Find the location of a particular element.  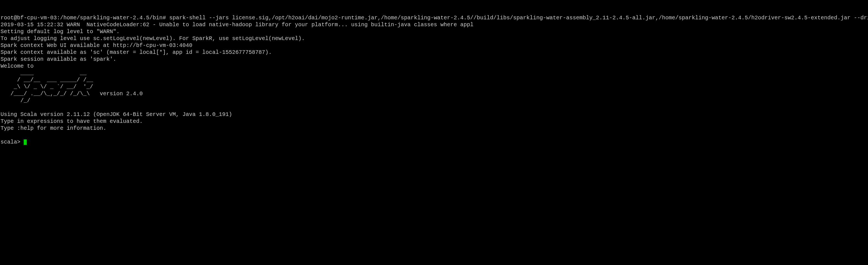

output-line: Spark context available as 'sc' (master … is located at coordinates (136, 52).